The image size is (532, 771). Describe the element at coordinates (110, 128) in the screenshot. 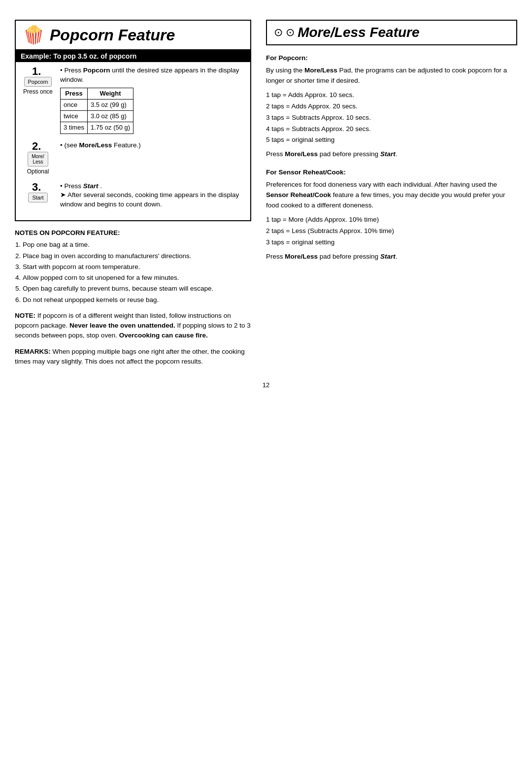

I see `table-cell: 1.75 oz (50 g)` at that location.